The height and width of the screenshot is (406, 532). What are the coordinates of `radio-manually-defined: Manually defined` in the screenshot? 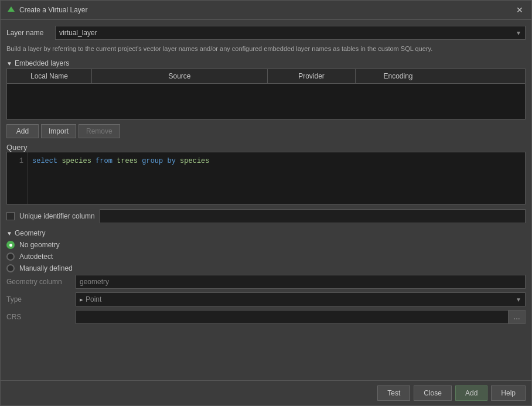 It's located at (266, 268).